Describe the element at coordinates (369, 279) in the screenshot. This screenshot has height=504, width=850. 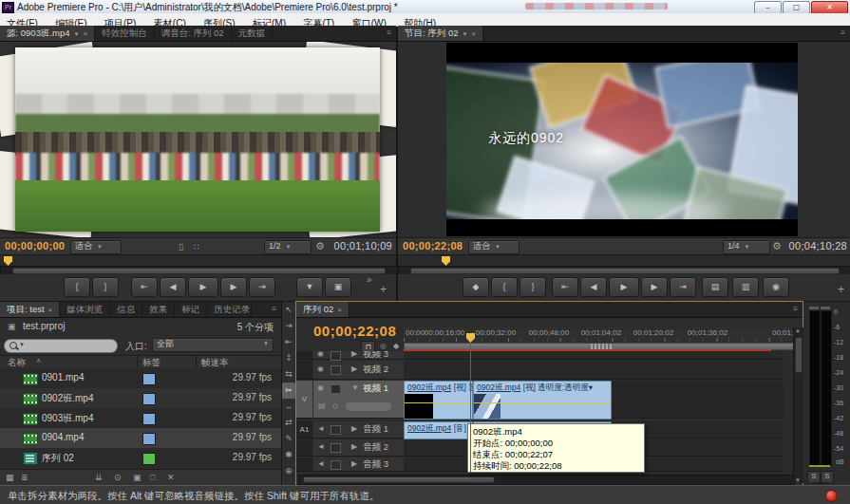
I see `more-buttons-chevrons: »` at that location.